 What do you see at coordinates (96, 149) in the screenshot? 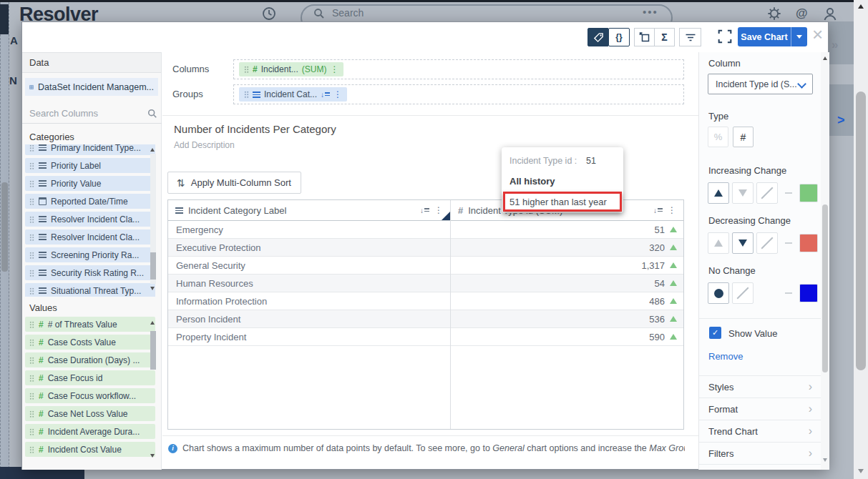
I see `category-item-label: Primary Incident Type...` at bounding box center [96, 149].